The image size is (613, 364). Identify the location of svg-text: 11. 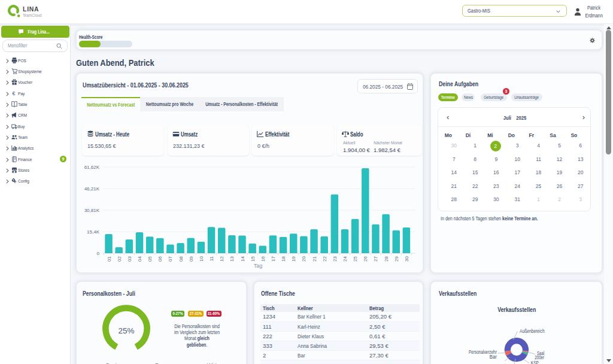
(212, 259).